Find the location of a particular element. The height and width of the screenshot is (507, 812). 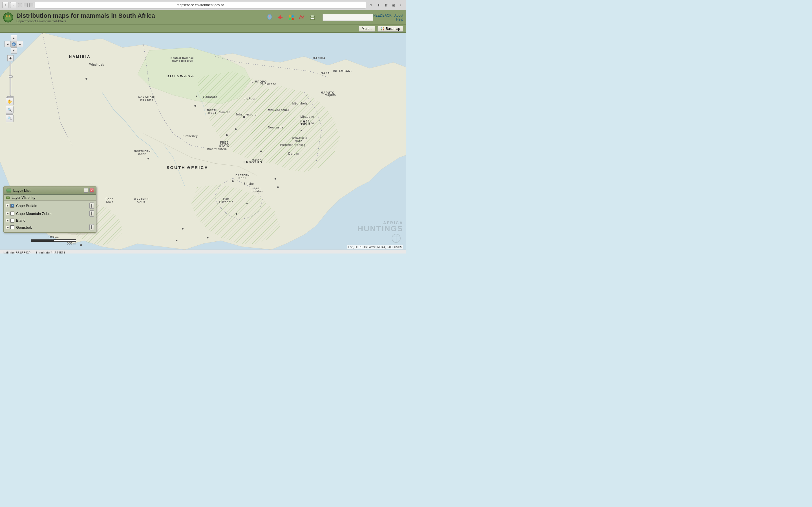

header-icons is located at coordinates (291, 17).